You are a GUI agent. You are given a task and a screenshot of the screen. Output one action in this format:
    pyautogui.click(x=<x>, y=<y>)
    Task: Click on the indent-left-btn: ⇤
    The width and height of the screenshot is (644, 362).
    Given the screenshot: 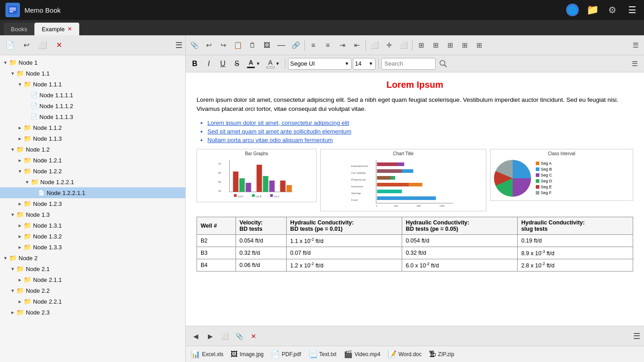 What is the action you would take?
    pyautogui.click(x=357, y=45)
    